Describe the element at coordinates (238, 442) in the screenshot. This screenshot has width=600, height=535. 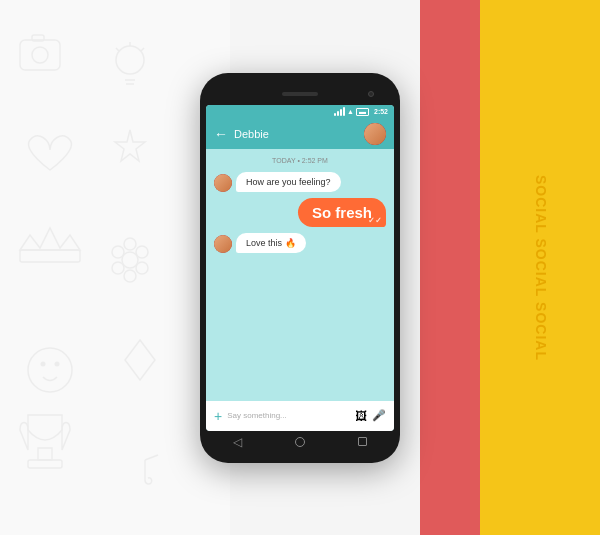
I see `nav-back-button: ◁` at that location.